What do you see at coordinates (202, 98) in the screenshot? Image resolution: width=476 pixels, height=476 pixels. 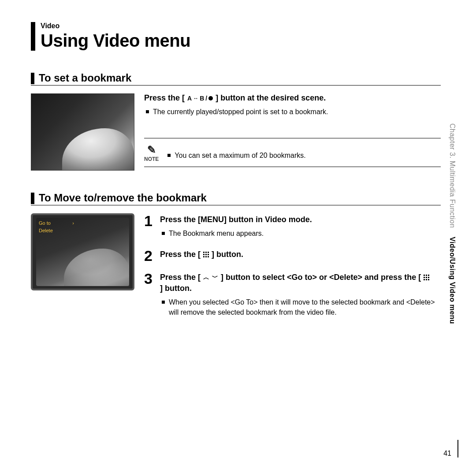 I see `icon-b: B` at bounding box center [202, 98].